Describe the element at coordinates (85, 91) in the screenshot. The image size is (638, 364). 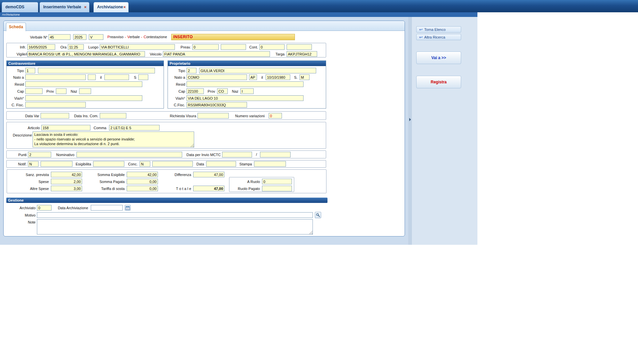
I see `contravventore-naz-input` at that location.